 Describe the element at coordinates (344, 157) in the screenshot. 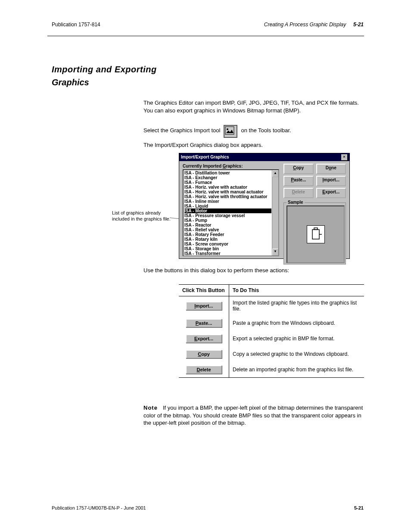

I see `close-icon: ×` at that location.